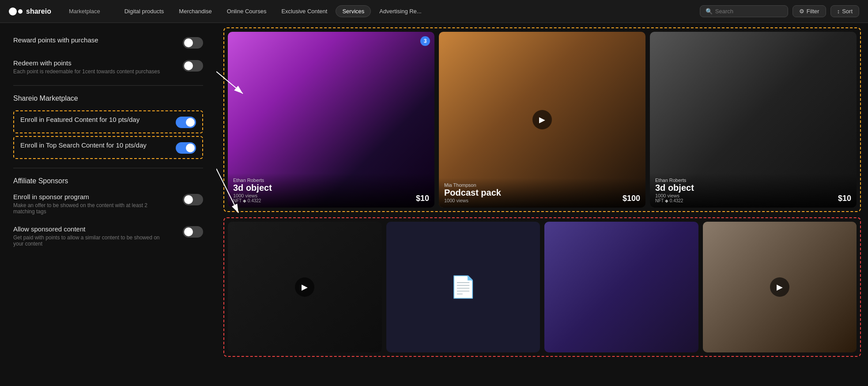  I want to click on logo-icon, so click(16, 11).